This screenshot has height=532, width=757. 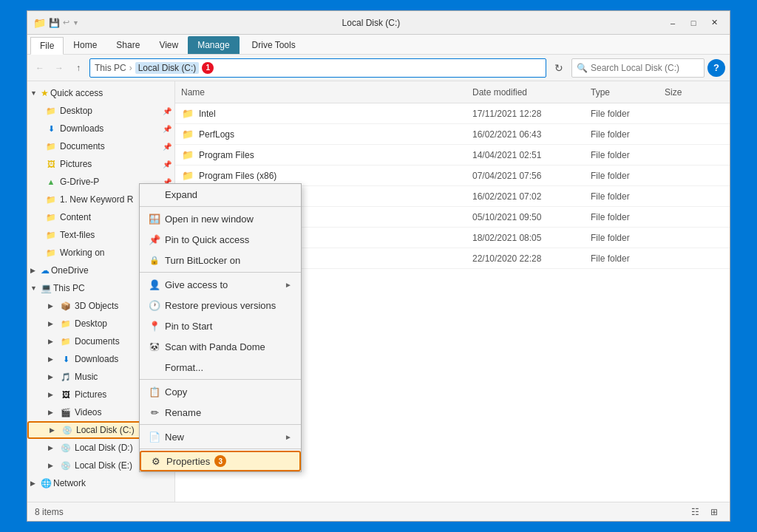 What do you see at coordinates (66, 466) in the screenshot?
I see `local-e-icon: 💿` at bounding box center [66, 466].